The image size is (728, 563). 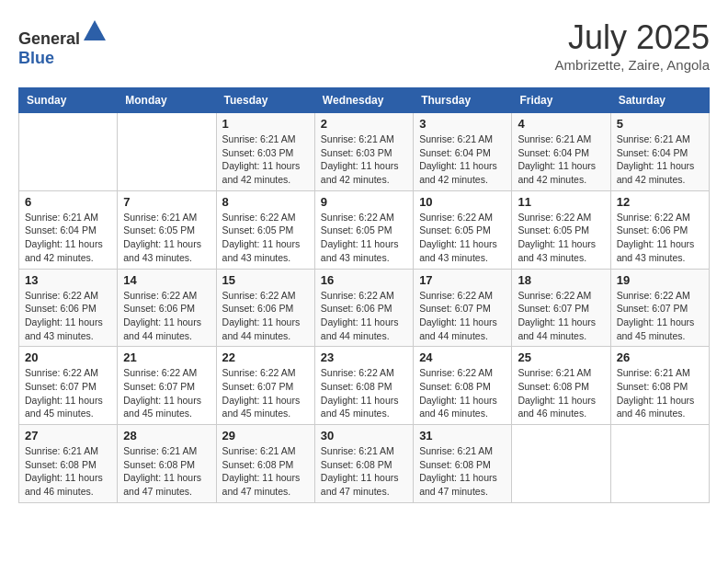 What do you see at coordinates (167, 386) in the screenshot?
I see `table-row: 21Sunrise: 6:22 AM Sunset: 6:07 PM Dayli…` at bounding box center [167, 386].